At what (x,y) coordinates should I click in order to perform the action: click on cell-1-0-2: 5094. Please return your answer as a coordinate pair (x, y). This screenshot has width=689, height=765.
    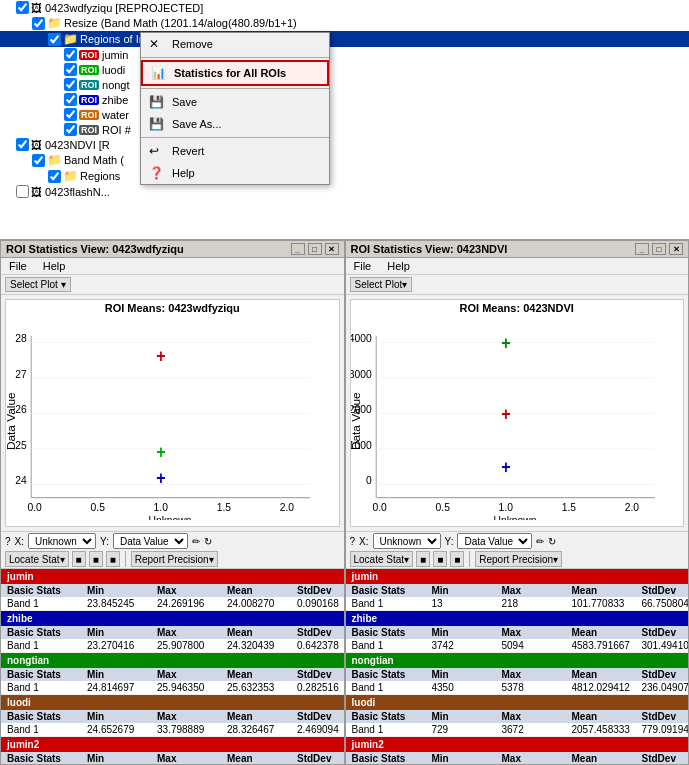
    Looking at the image, I should click on (537, 646).